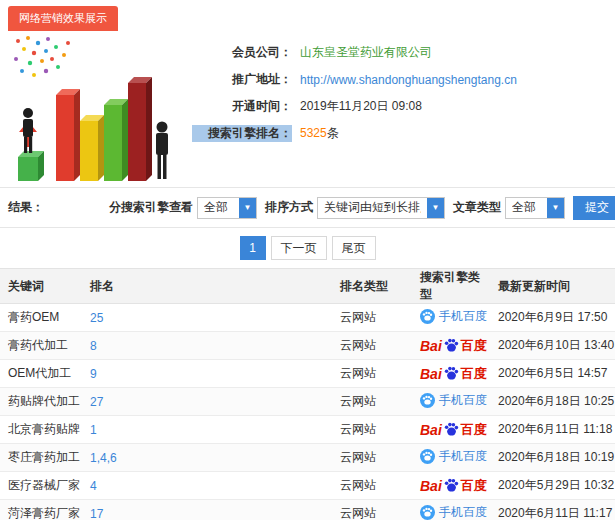  What do you see at coordinates (41, 430) in the screenshot?
I see `keyword-cell: 北京膏药贴牌` at bounding box center [41, 430].